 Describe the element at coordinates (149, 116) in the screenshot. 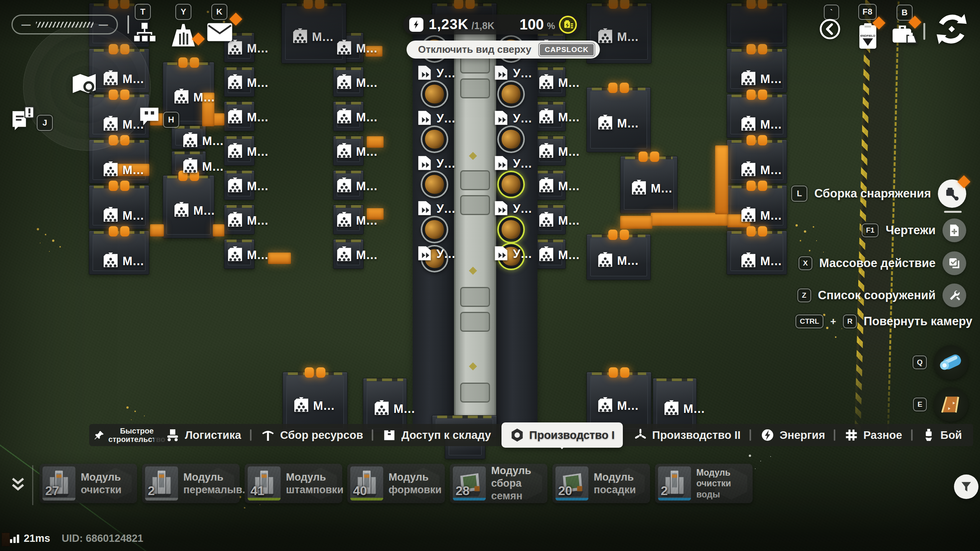

I see `chat-button` at that location.